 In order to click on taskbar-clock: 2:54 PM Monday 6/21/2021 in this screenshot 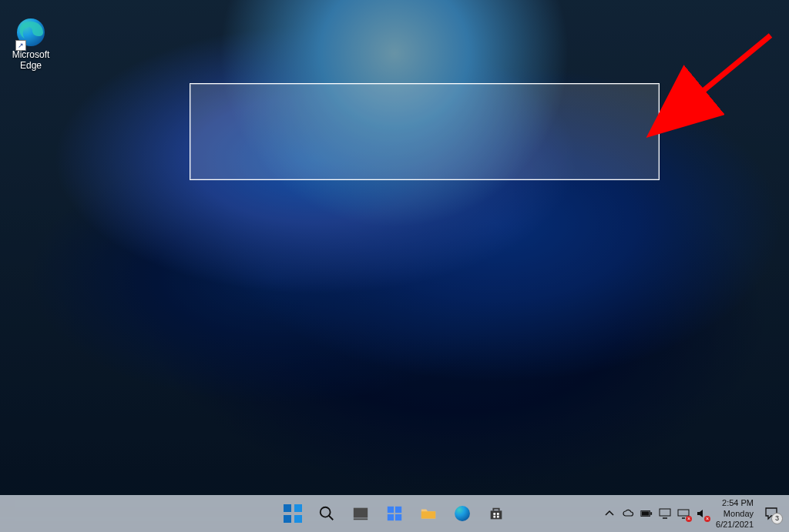, I will do `click(735, 514)`.